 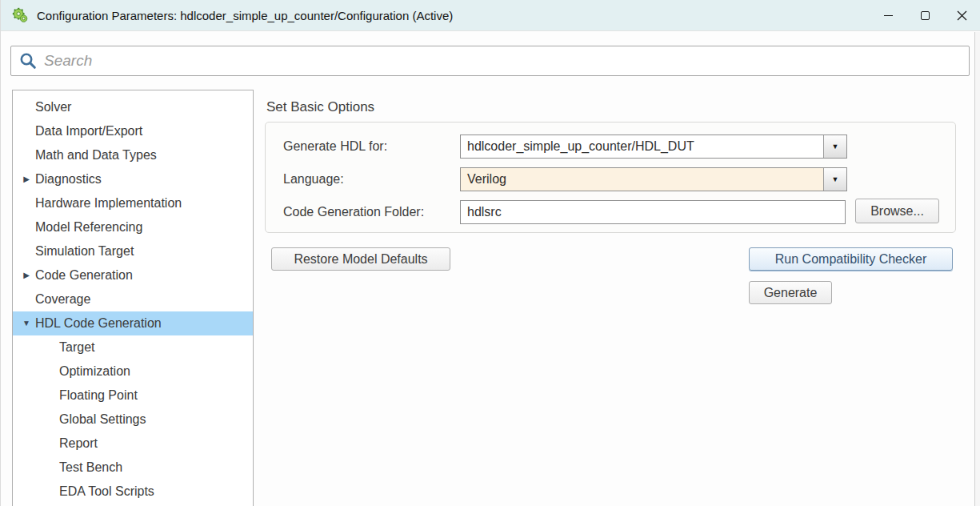 I want to click on close-icon, so click(x=962, y=16).